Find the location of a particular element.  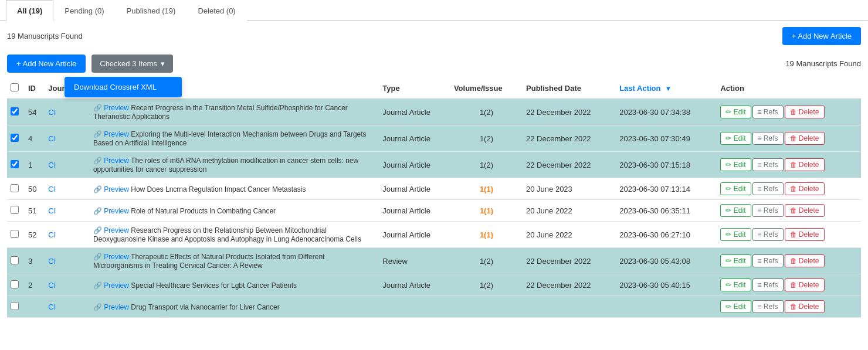

article-title: Drug Transport via Nanocarrier for Liver… is located at coordinates (205, 307).